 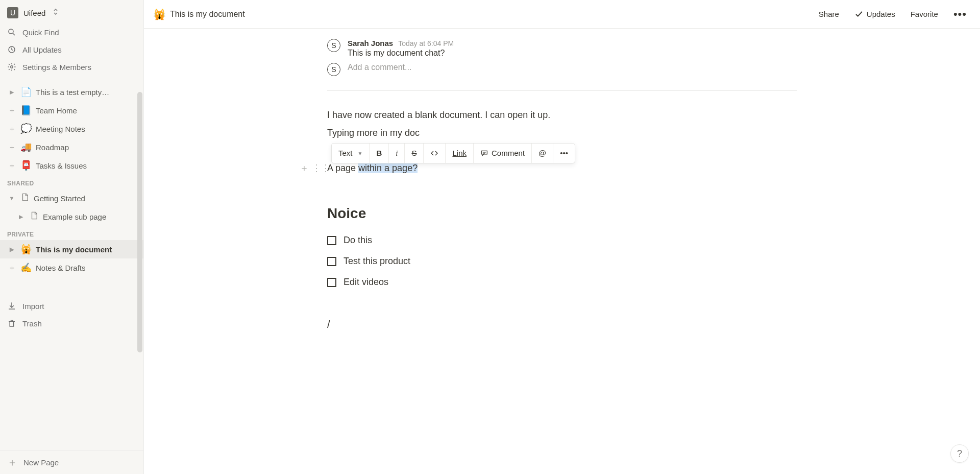 What do you see at coordinates (960, 14) in the screenshot?
I see `more-button: •••` at bounding box center [960, 14].